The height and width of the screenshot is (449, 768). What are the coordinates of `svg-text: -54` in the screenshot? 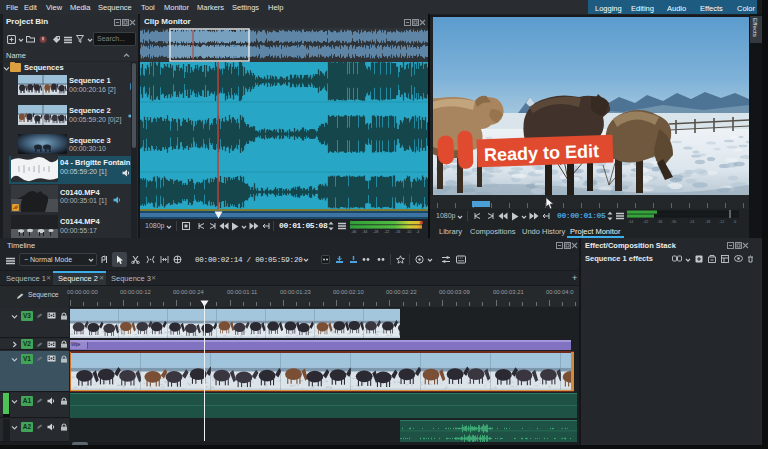 It's located at (630, 222).